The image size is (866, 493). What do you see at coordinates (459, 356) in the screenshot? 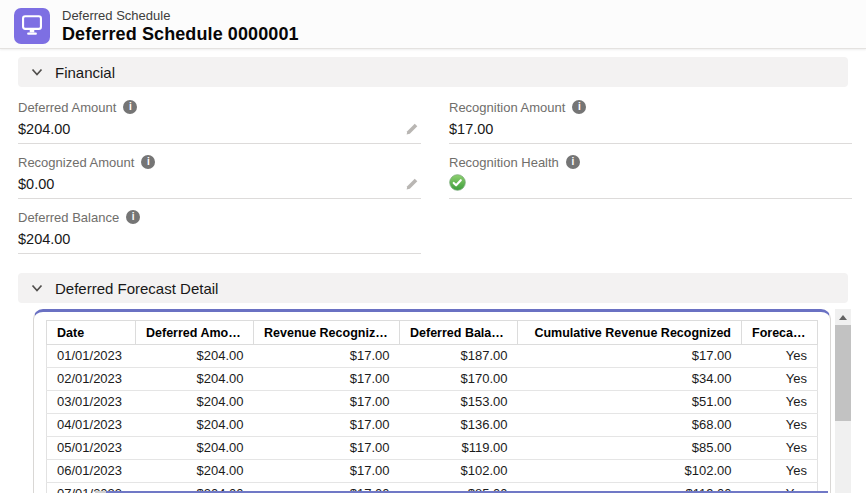
I see `table-cell: $187.00` at bounding box center [459, 356].